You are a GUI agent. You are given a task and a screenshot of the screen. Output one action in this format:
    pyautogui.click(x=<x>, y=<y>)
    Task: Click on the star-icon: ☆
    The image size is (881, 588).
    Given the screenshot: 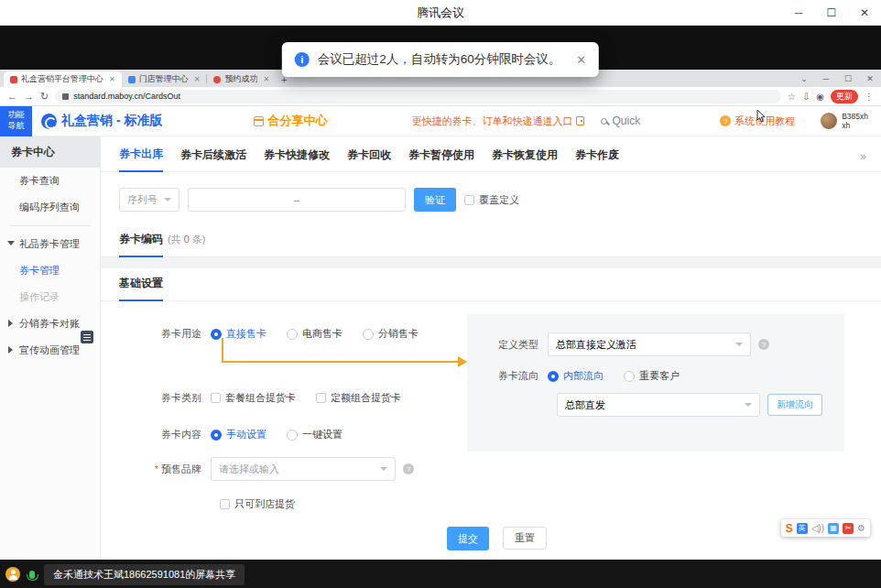 What is the action you would take?
    pyautogui.click(x=791, y=97)
    